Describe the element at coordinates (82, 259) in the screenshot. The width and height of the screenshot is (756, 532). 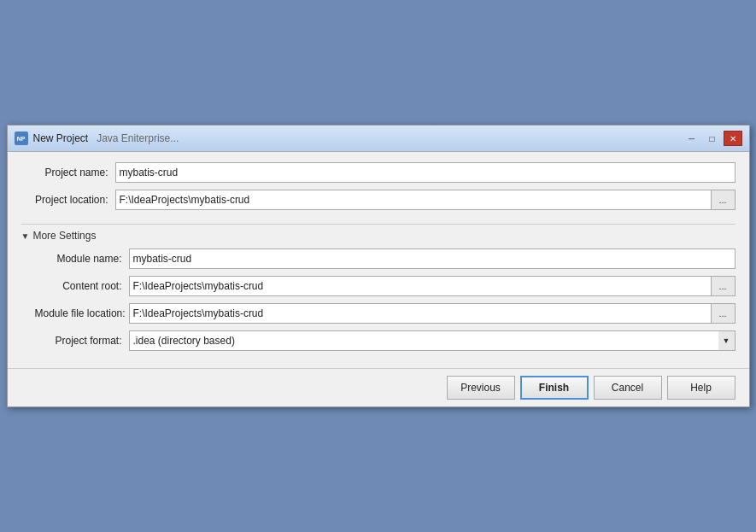
I see `module-name-label: Module name:` at that location.